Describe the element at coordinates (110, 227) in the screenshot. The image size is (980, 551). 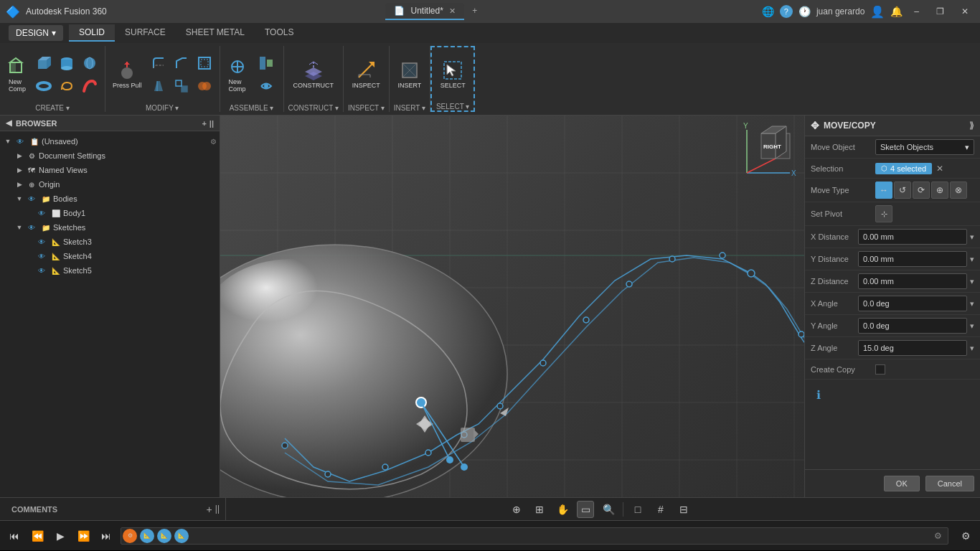
I see `tree-item-sketches: ▼ 👁 📁 Sketches` at that location.